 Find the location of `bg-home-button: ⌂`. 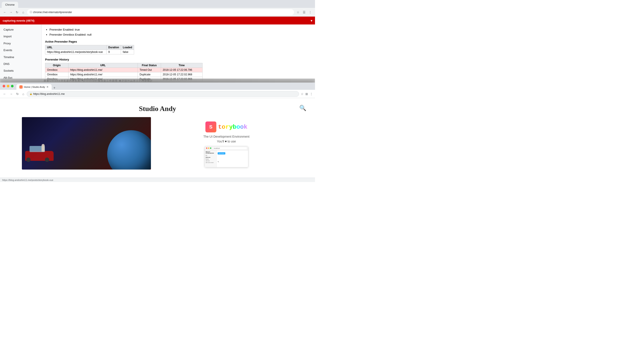

bg-home-button: ⌂ is located at coordinates (23, 12).